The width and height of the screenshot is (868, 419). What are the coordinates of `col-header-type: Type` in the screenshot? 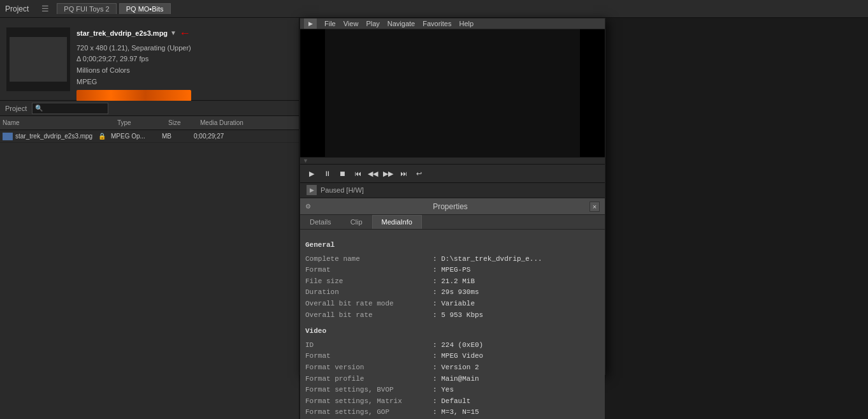 It's located at (143, 122).